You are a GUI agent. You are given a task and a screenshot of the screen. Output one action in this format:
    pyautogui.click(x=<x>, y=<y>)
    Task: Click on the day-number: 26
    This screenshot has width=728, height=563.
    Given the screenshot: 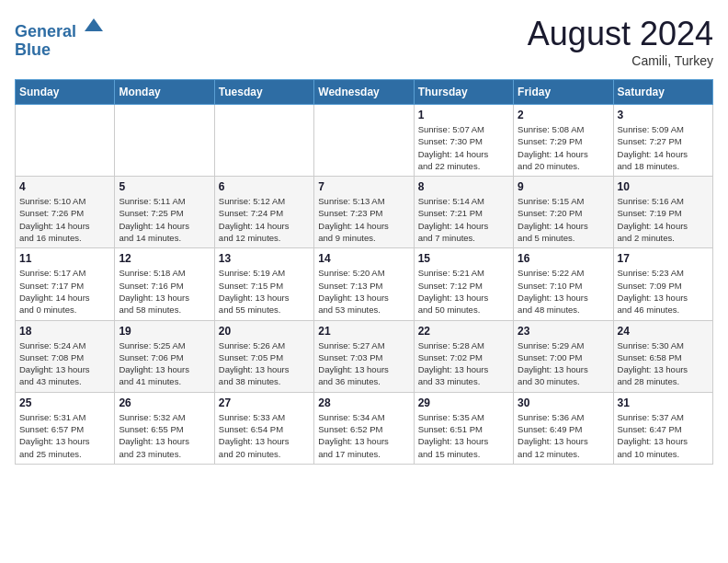 What is the action you would take?
    pyautogui.click(x=164, y=403)
    